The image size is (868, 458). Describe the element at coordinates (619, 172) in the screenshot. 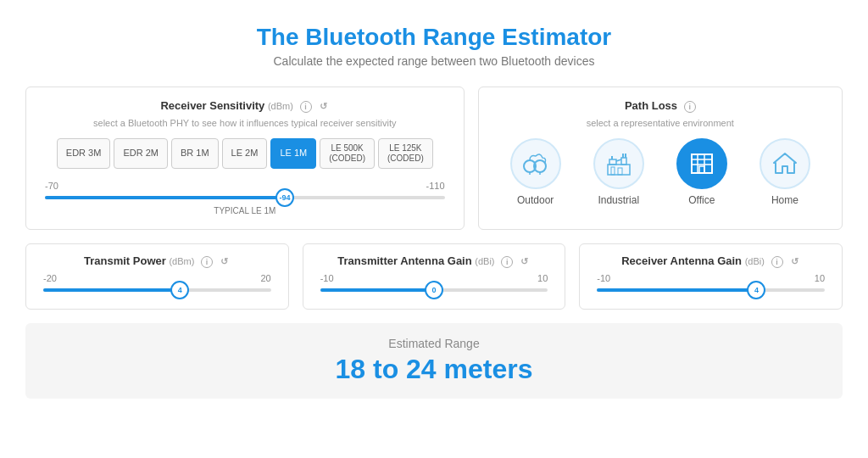

I see `env-industrial: Industrial` at that location.